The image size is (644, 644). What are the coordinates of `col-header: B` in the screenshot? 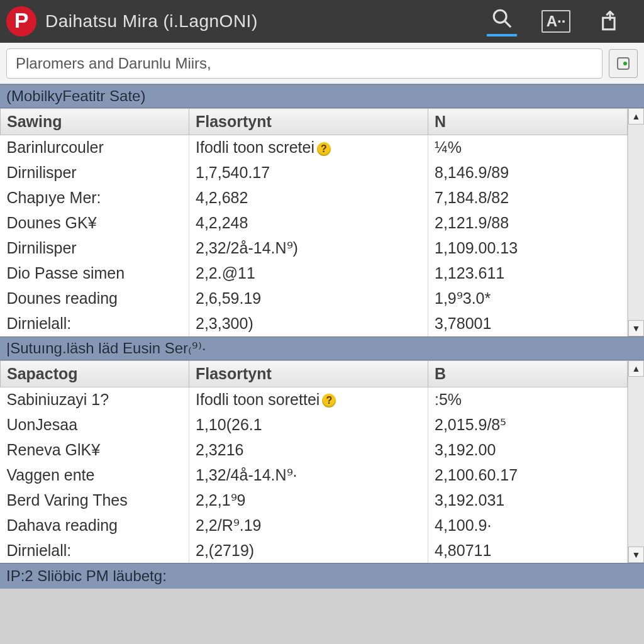 It's located at (528, 374).